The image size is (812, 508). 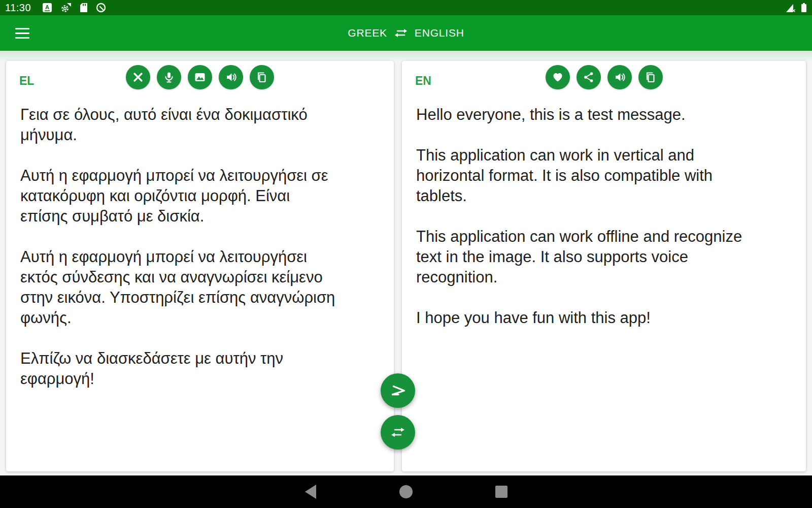 What do you see at coordinates (84, 8) in the screenshot?
I see `sd-card-icon` at bounding box center [84, 8].